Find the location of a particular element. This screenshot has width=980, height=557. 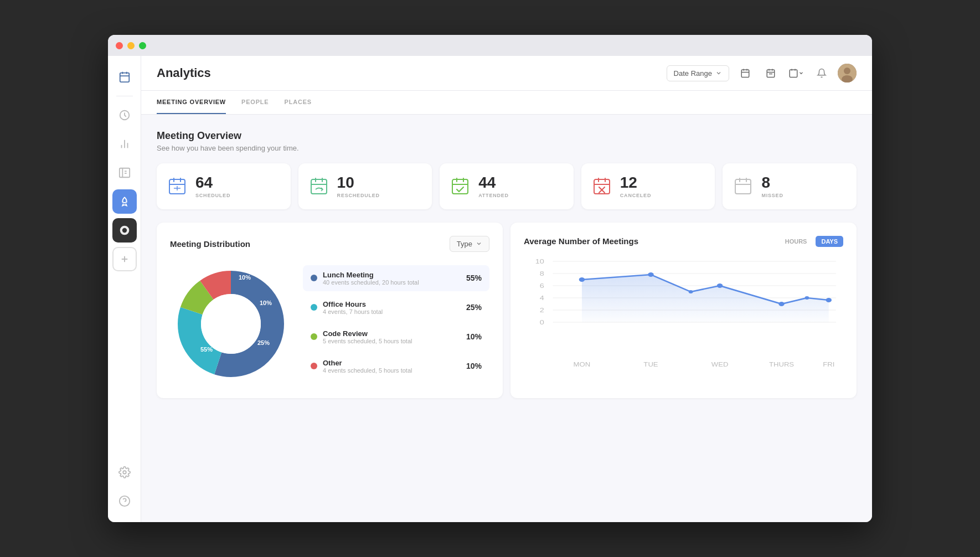

other-name: Other is located at coordinates (394, 363).